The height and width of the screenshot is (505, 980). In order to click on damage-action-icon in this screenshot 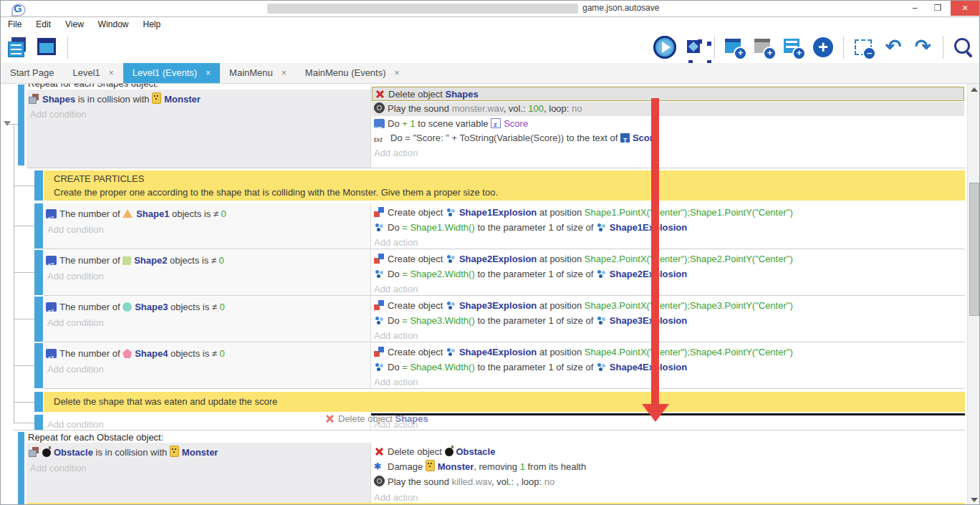, I will do `click(380, 466)`.